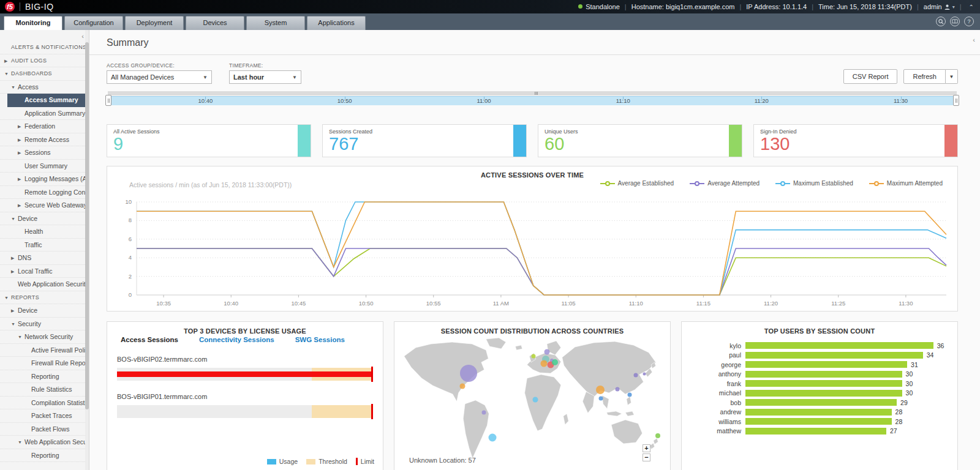 The height and width of the screenshot is (470, 980). Describe the element at coordinates (952, 76) in the screenshot. I see `refresh-dropdown-caret: ▼` at that location.